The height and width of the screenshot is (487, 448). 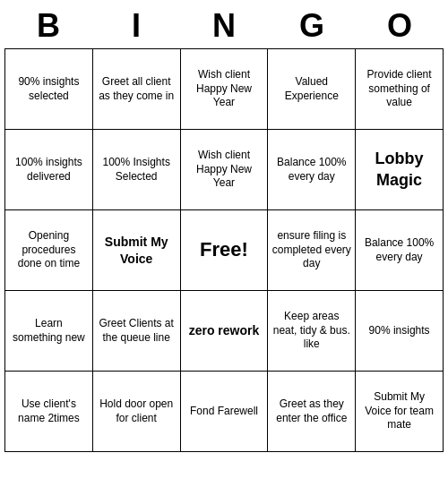 I want to click on cell-r3-c1: Greet Clients at the queue line, so click(x=137, y=331).